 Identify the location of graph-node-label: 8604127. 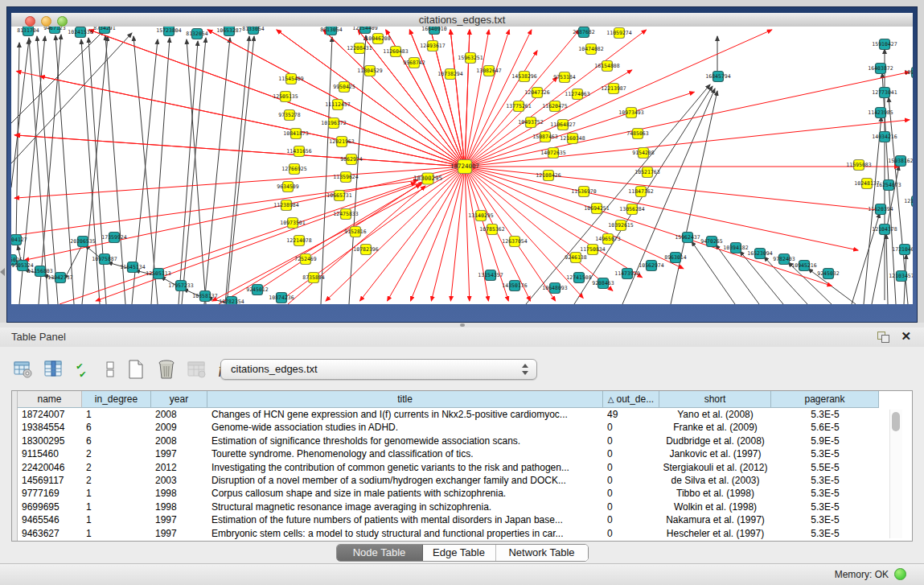
(19, 240).